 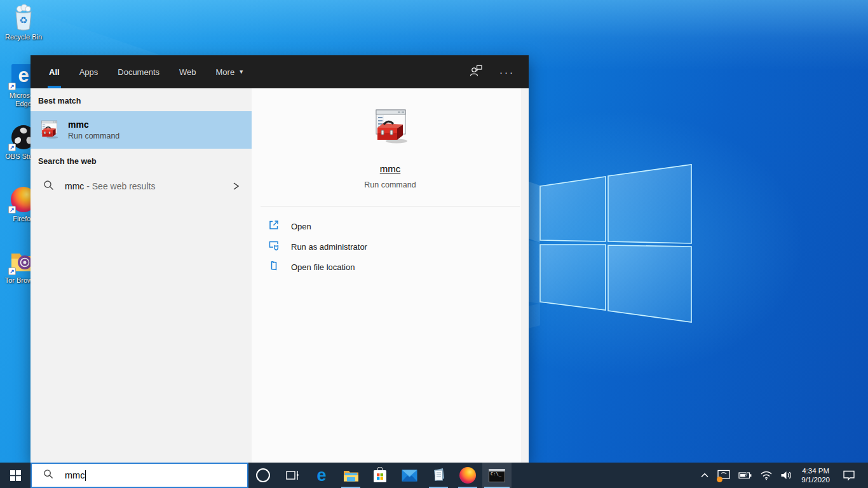 I want to click on cortana-button, so click(x=263, y=475).